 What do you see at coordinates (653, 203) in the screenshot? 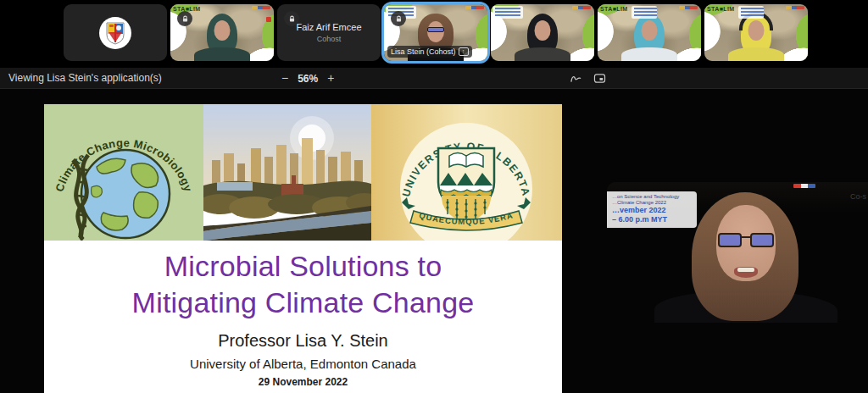
I see `banner-line2: …Climate Change 2022` at bounding box center [653, 203].